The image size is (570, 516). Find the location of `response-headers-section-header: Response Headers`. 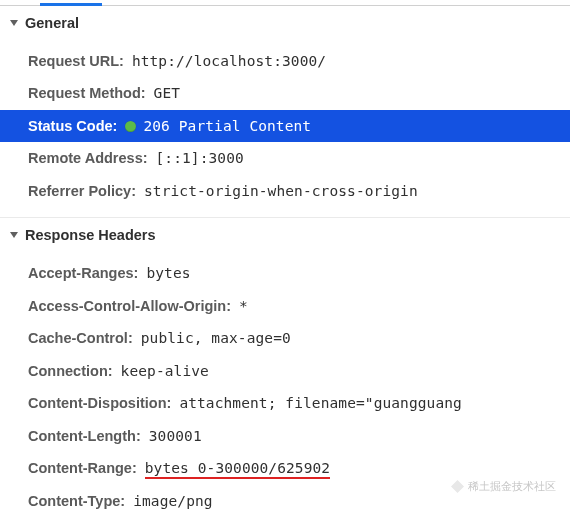

response-headers-section-header: Response Headers is located at coordinates (285, 234).